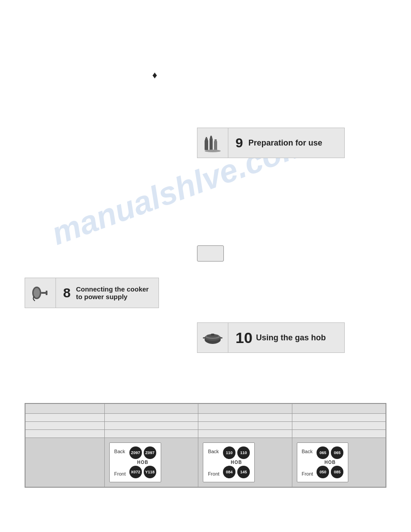  What do you see at coordinates (323, 472) in the screenshot?
I see `hob-circle-front-left-3: 050` at bounding box center [323, 472].